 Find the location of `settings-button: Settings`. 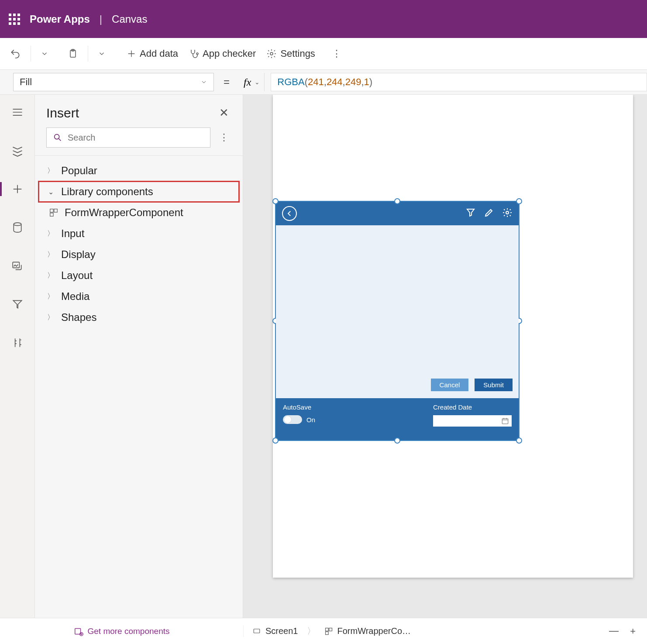

settings-button: Settings is located at coordinates (291, 54).